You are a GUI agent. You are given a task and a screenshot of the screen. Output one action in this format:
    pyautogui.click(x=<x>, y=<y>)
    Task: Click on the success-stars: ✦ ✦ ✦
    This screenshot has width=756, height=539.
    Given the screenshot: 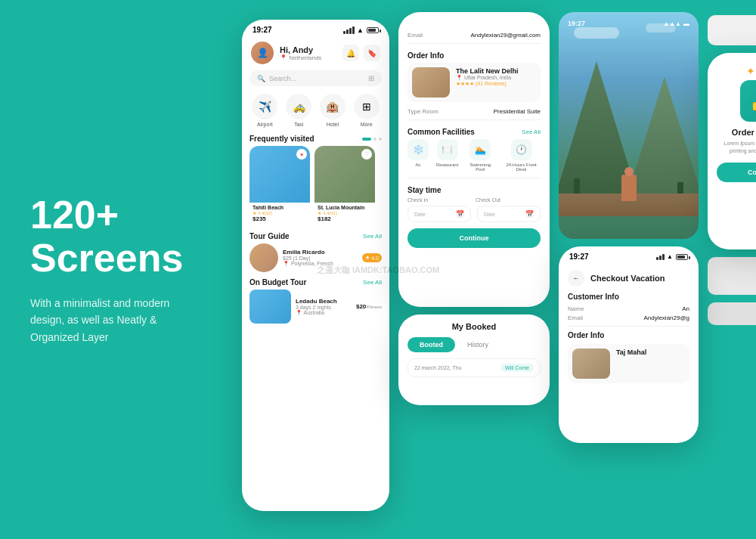 What is the action you would take?
    pyautogui.click(x=751, y=71)
    